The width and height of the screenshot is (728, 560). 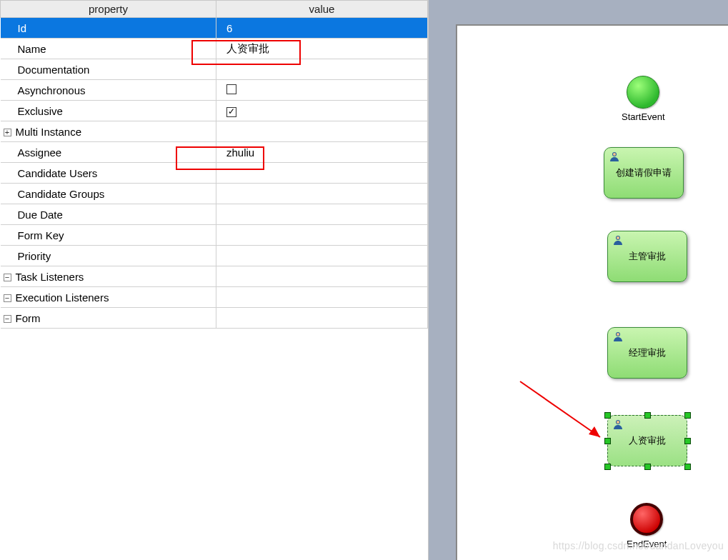 I want to click on start-event-label: StartEvent, so click(x=643, y=117).